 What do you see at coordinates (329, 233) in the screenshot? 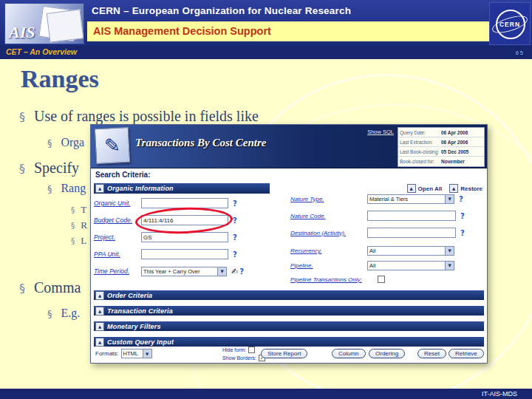
I see `destination-label: Destination (Activity).` at bounding box center [329, 233].